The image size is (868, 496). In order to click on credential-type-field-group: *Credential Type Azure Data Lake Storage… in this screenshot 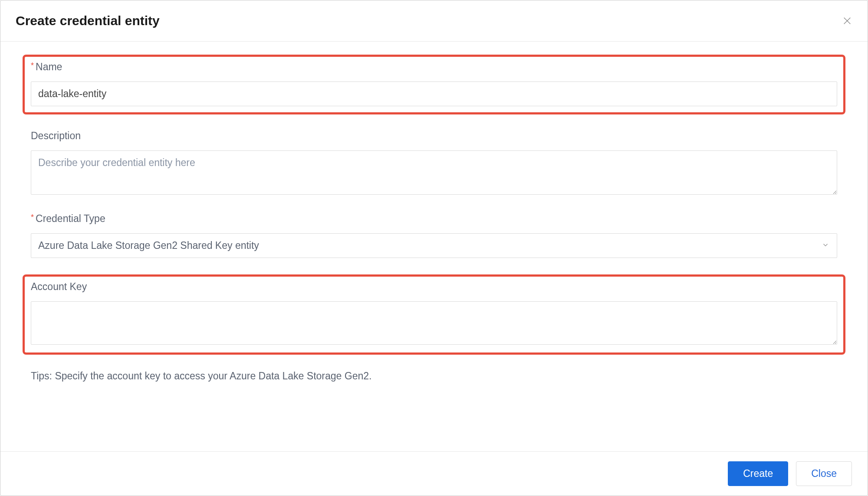, I will do `click(434, 235)`.